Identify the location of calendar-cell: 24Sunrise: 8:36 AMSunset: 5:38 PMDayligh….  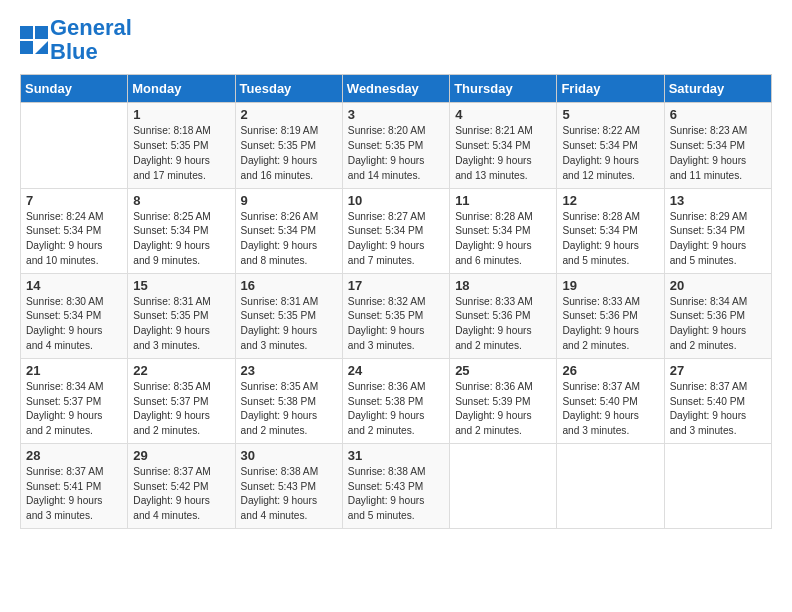
(396, 400).